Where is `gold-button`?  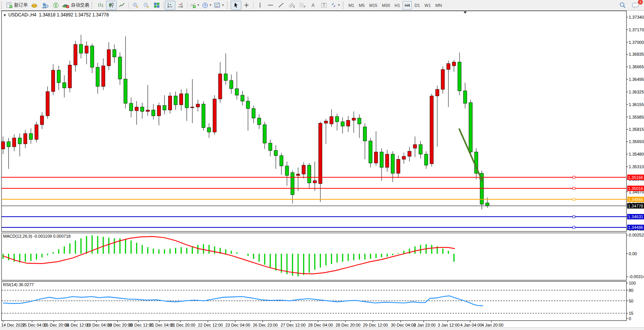 gold-button is located at coordinates (34, 5).